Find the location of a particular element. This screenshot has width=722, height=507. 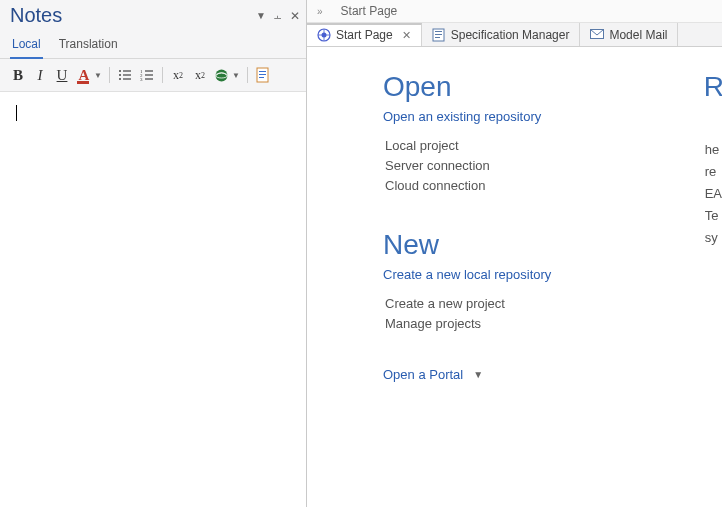

document-button is located at coordinates (263, 75).